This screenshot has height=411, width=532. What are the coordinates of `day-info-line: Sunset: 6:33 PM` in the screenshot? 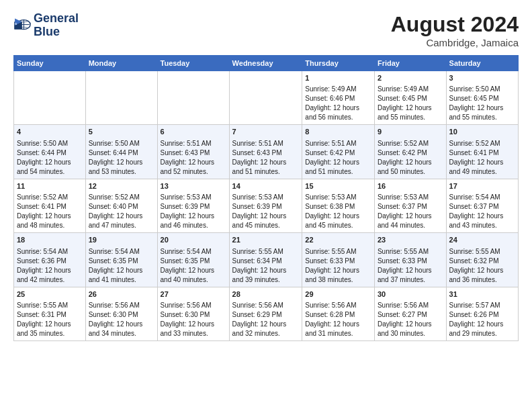 It's located at (410, 261).